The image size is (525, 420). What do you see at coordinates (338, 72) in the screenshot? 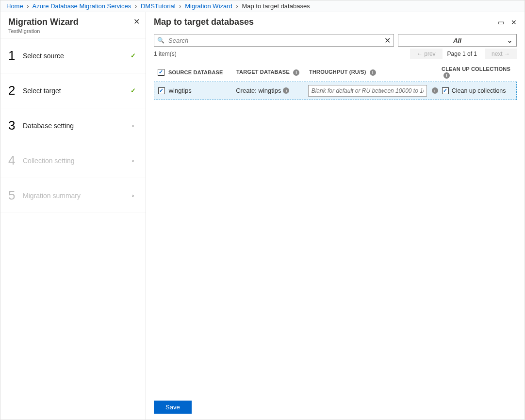
I see `column-throughput: Throughput (RU/s)` at bounding box center [338, 72].